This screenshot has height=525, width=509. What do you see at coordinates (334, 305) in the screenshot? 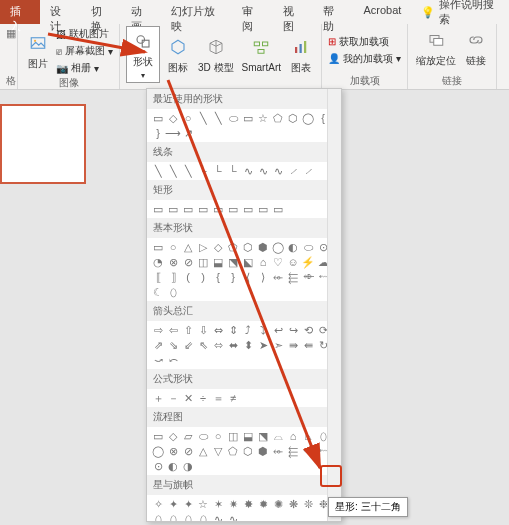
I see `scrollbar` at bounding box center [334, 305].